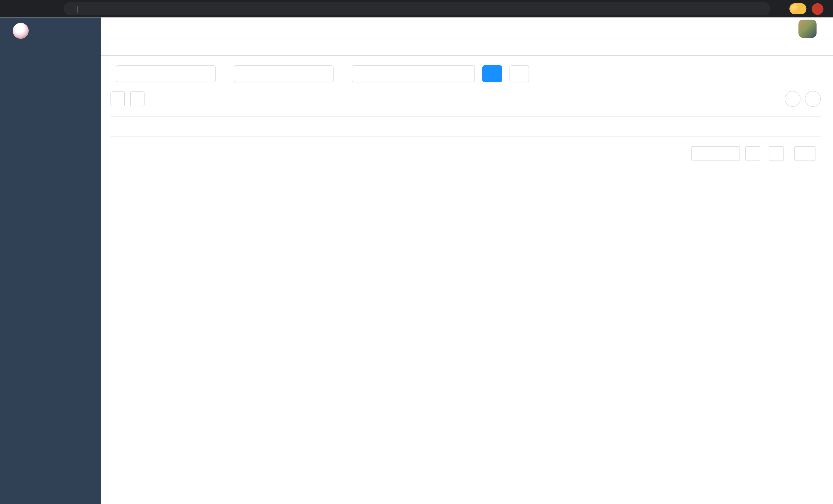 Image resolution: width=833 pixels, height=504 pixels. What do you see at coordinates (466, 74) in the screenshot?
I see `filter-form` at bounding box center [466, 74].